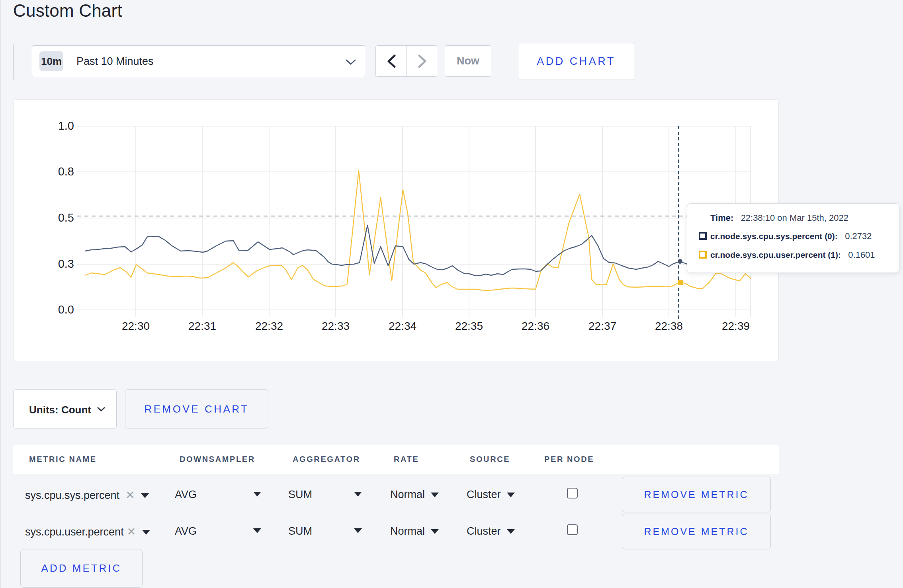 The width and height of the screenshot is (903, 588). Describe the element at coordinates (269, 326) in the screenshot. I see `svg-text: 22:32` at that location.